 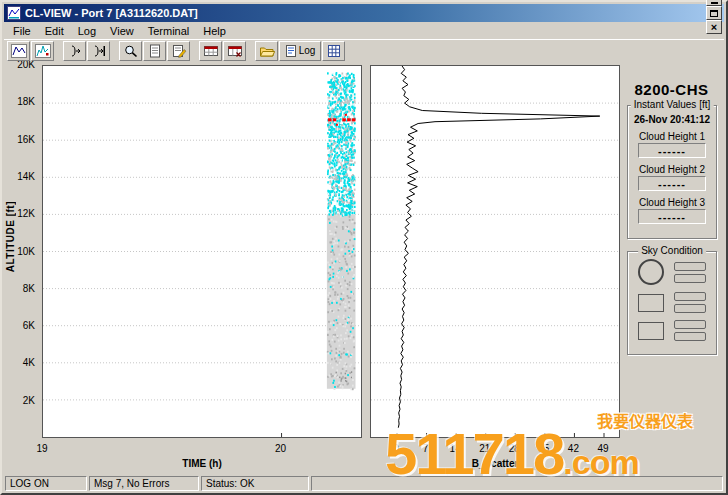 I want to click on time-tick-label: 20, so click(x=281, y=448).